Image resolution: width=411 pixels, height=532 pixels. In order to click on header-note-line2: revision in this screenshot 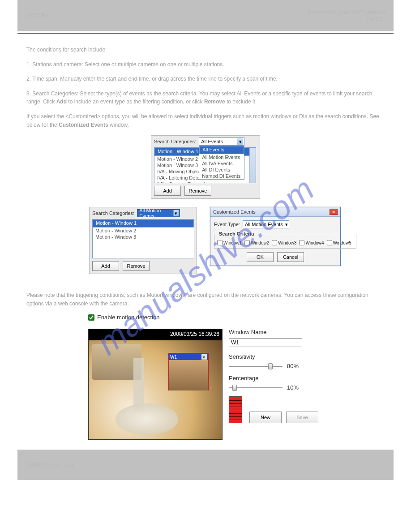, I will do `click(347, 19)`.